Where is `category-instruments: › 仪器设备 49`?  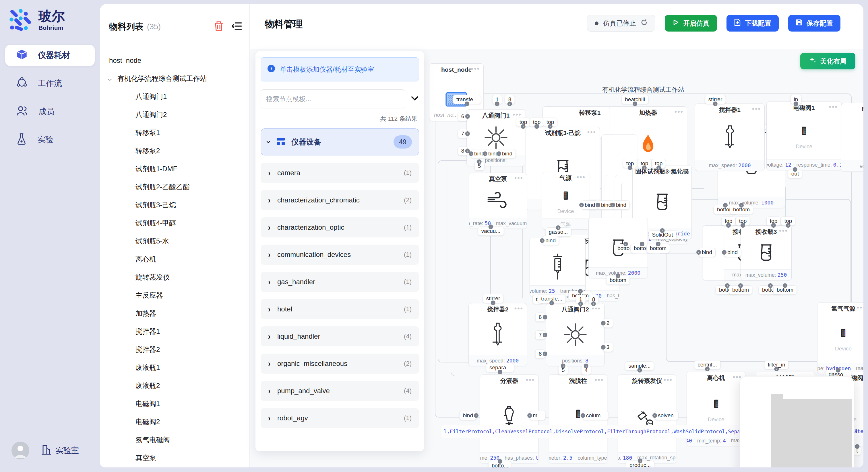 category-instruments: › 仪器设备 49 is located at coordinates (340, 142).